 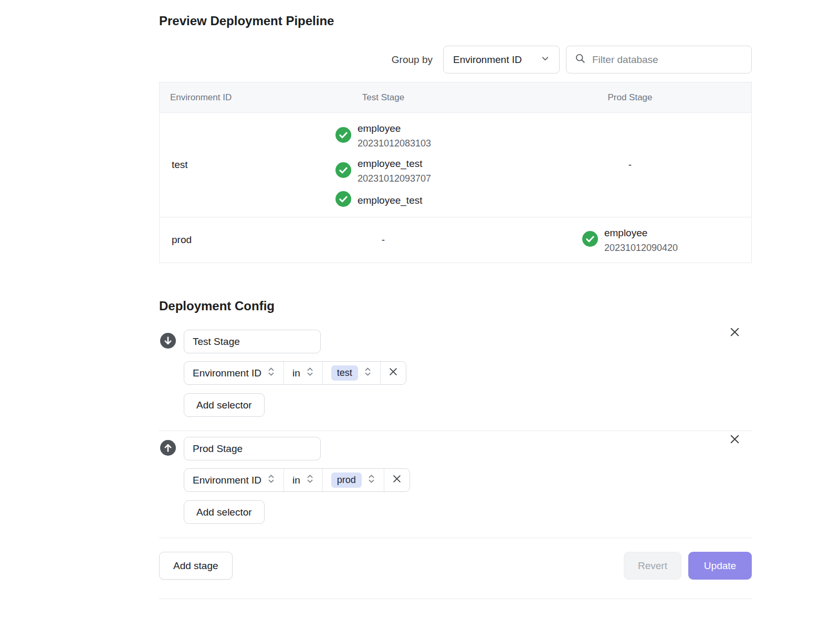 I want to click on chevron-down-icon, so click(x=545, y=60).